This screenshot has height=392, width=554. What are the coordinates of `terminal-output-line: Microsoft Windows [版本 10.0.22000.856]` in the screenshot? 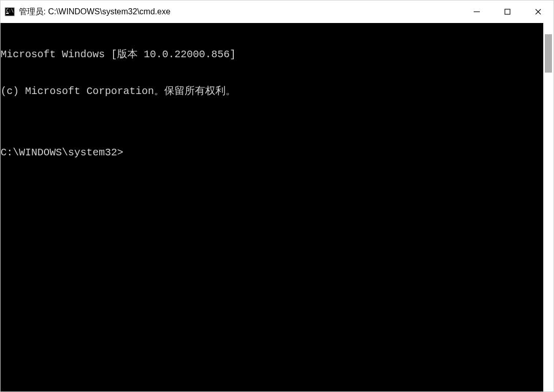 It's located at (272, 55).